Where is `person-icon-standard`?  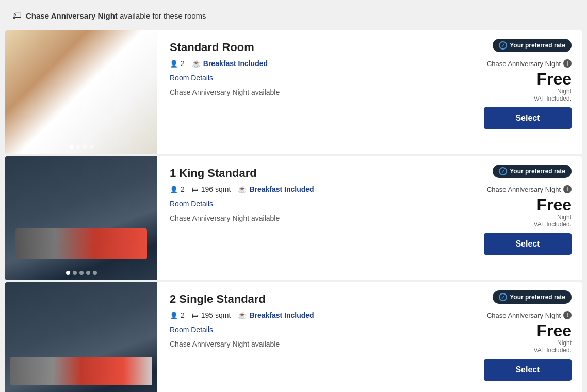 person-icon-standard is located at coordinates (174, 63).